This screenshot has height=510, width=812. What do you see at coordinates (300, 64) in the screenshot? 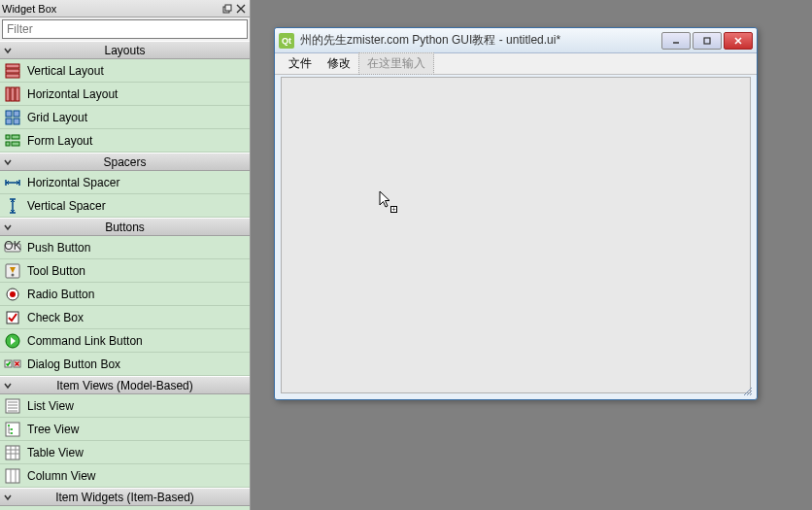
I see `menu-file: 文件` at bounding box center [300, 64].